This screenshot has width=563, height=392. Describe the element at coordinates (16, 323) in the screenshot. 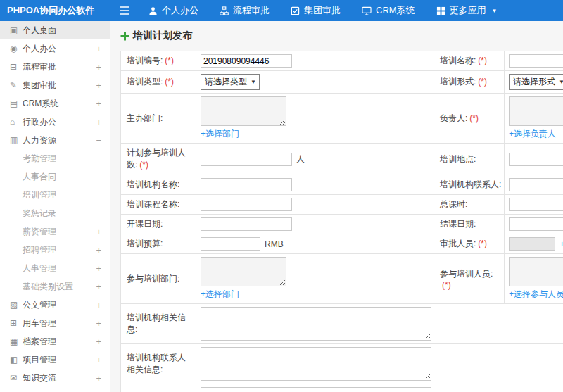

I see `car-icon: ⊞` at that location.